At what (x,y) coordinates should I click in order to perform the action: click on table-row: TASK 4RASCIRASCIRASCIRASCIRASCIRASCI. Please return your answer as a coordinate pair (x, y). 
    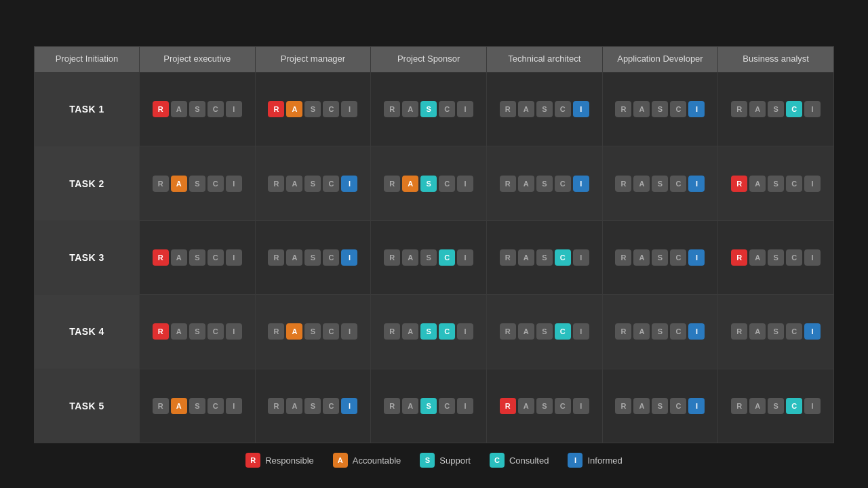
    Looking at the image, I should click on (434, 332).